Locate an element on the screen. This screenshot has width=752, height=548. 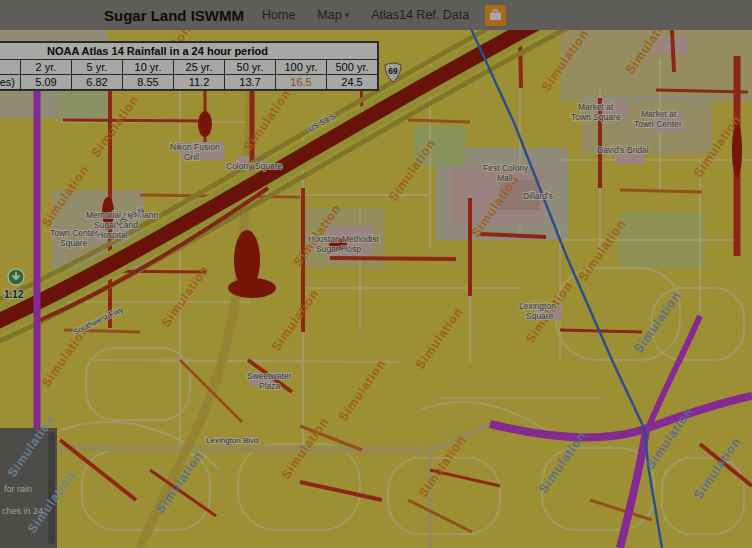
map-label: First Colony is located at coordinates (506, 168).